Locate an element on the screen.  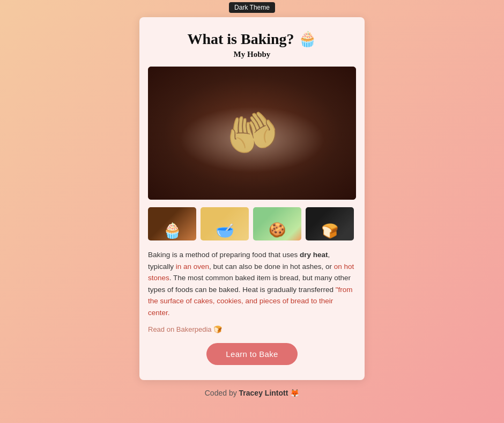
dark-theme-badge: Dark Theme is located at coordinates (252, 8).